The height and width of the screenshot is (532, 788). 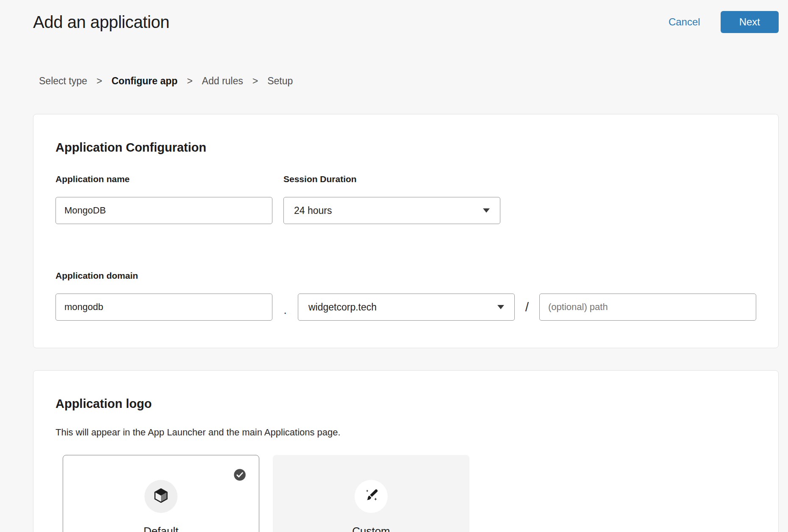 I want to click on logo-options: Default Custom, so click(x=409, y=493).